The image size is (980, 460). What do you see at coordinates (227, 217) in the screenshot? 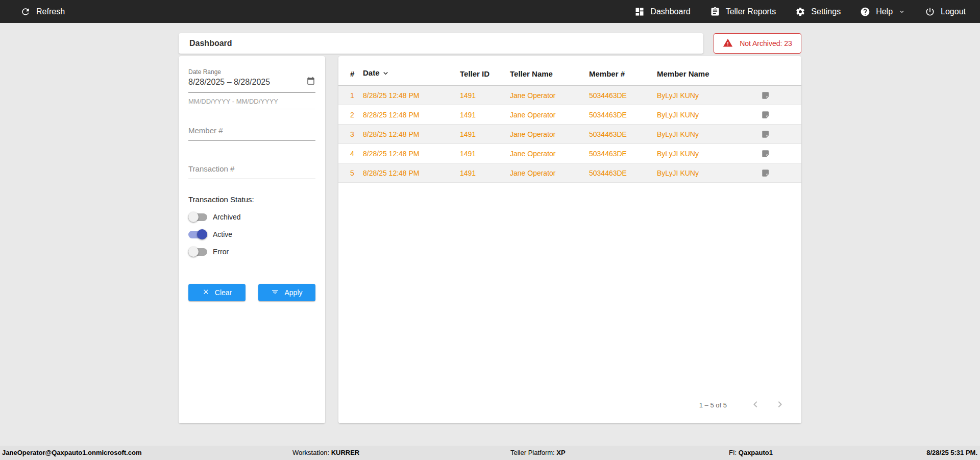
I see `archived-toggle-label: Archived` at bounding box center [227, 217].